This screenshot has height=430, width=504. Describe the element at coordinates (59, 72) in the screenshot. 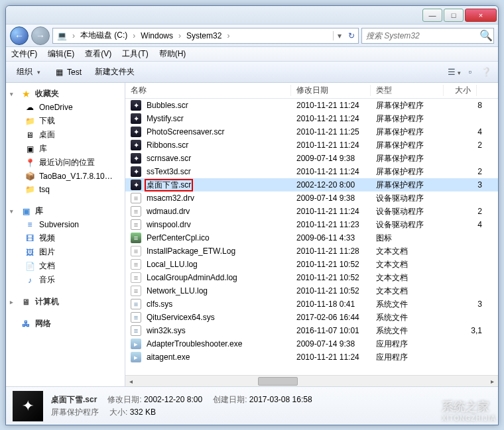

I see `test-icon: ▦` at that location.